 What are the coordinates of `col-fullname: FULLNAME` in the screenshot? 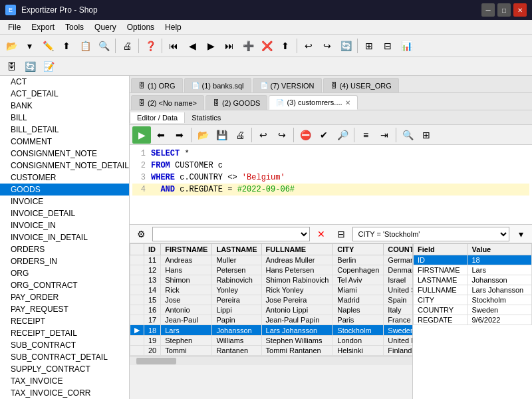 It's located at (297, 250).